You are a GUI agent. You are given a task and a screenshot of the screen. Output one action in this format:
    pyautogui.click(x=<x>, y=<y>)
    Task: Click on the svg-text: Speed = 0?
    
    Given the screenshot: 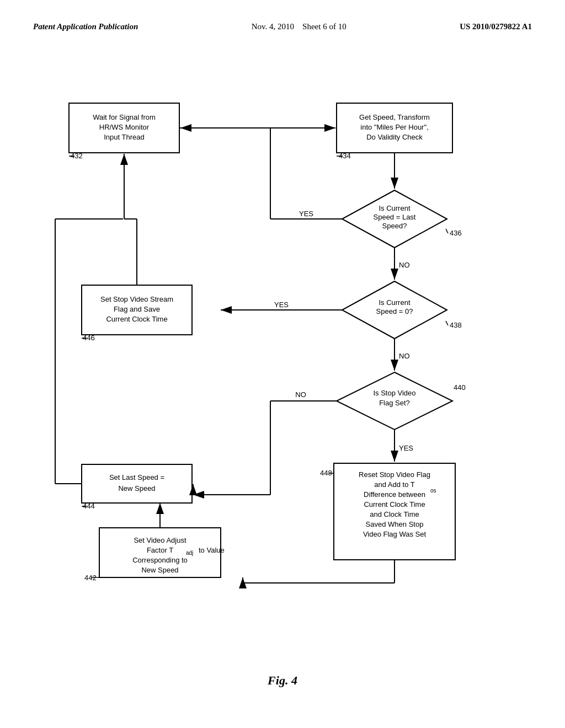 What is the action you would take?
    pyautogui.click(x=395, y=311)
    